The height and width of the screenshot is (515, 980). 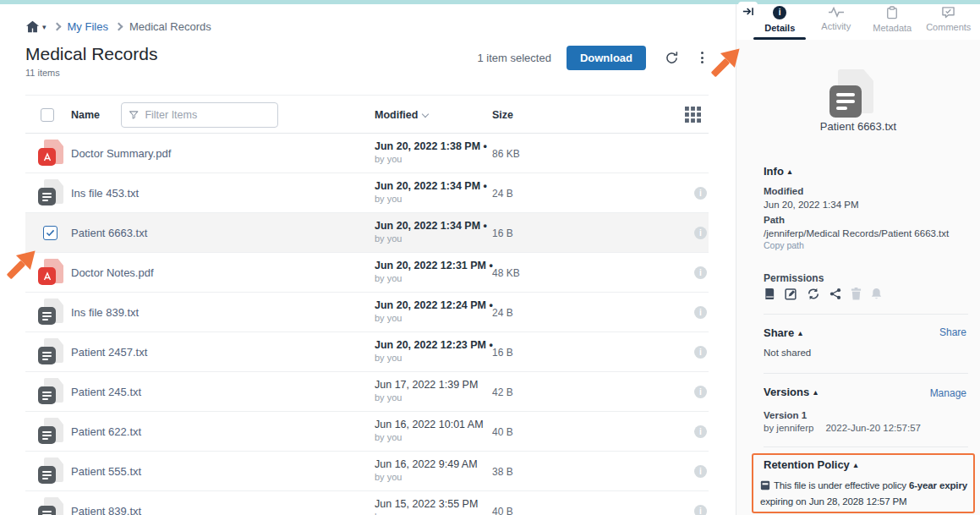 I want to click on tab-activity: Activity, so click(x=837, y=22).